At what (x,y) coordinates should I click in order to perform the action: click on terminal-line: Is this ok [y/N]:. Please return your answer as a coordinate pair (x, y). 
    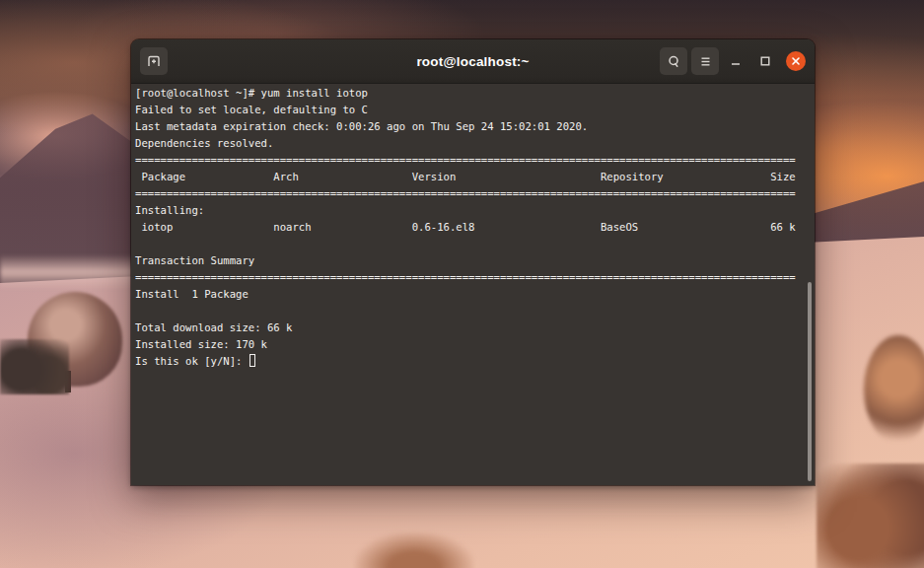
    Looking at the image, I should click on (475, 361).